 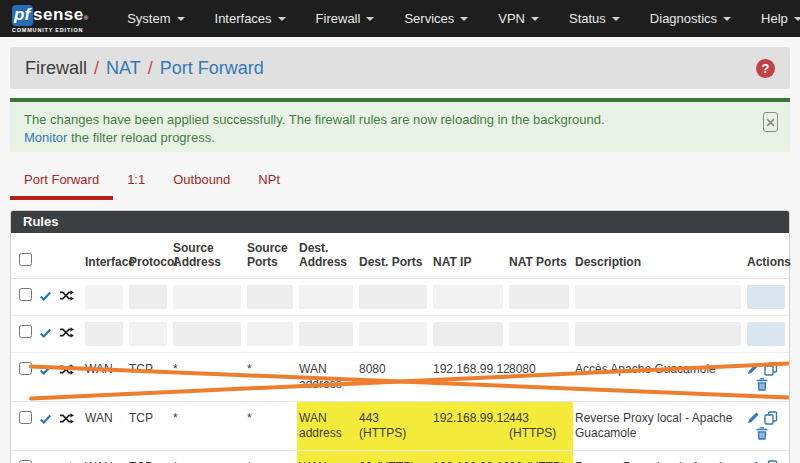 What do you see at coordinates (346, 18) in the screenshot?
I see `nav-item-firewall: Firewall` at bounding box center [346, 18].